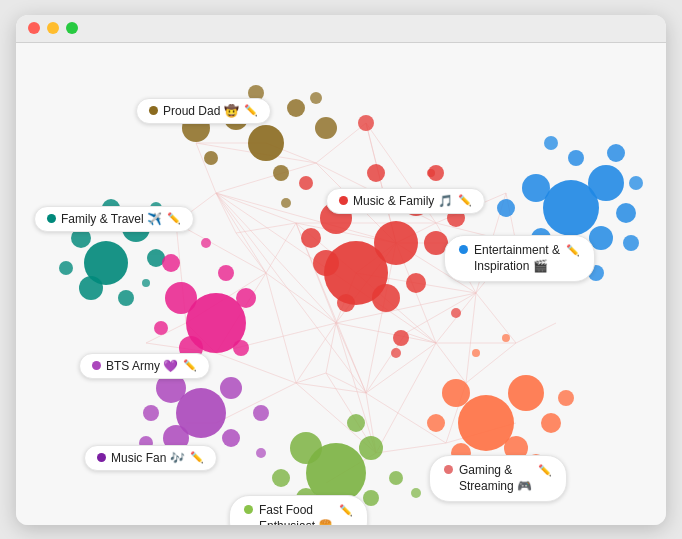  Describe the element at coordinates (144, 366) in the screenshot. I see `bts-army-label: BTS Army 💜 ✏️` at that location.